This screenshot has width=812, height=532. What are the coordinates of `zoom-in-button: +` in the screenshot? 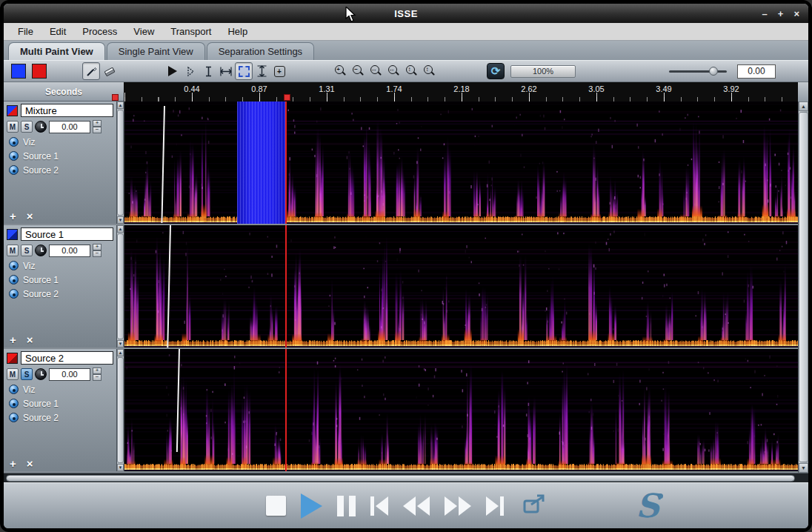 It's located at (340, 71).